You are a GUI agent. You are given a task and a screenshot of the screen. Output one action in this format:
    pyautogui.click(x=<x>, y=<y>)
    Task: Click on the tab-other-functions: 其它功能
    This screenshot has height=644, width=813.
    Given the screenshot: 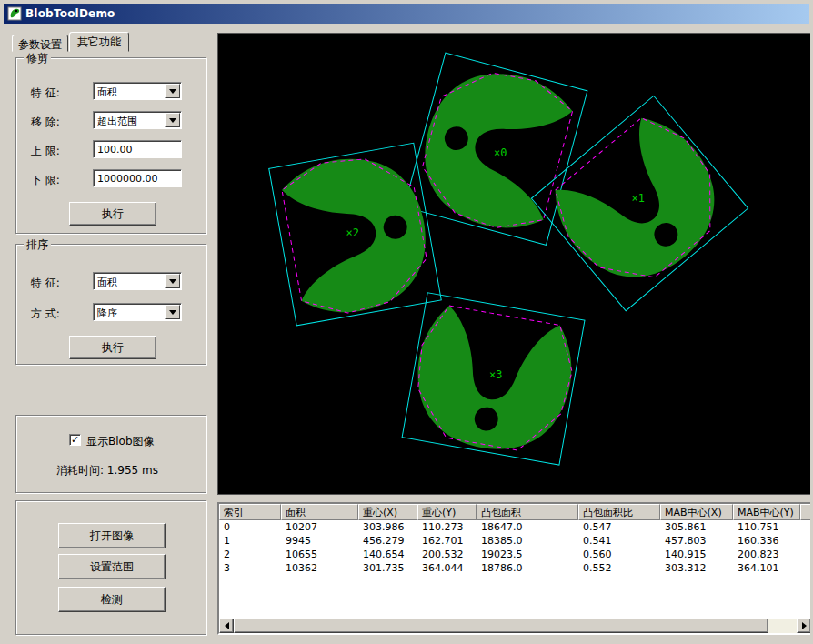 What is the action you would take?
    pyautogui.click(x=99, y=42)
    